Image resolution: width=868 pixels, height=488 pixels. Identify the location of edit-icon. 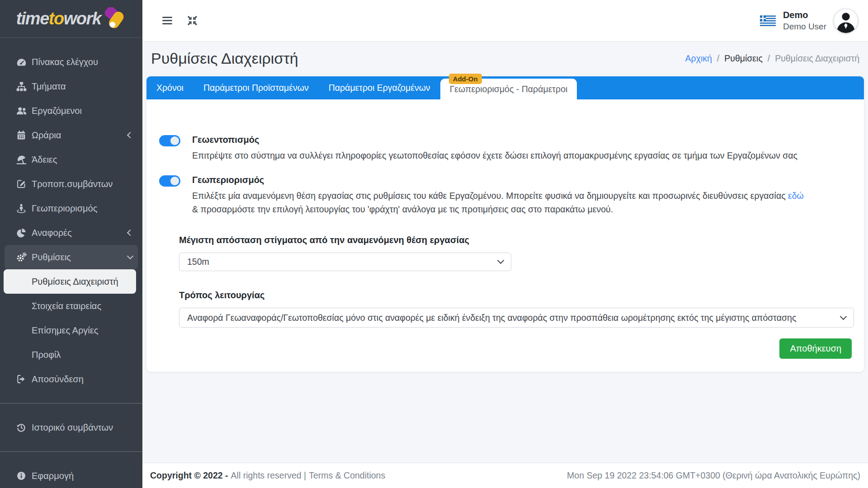
(21, 184).